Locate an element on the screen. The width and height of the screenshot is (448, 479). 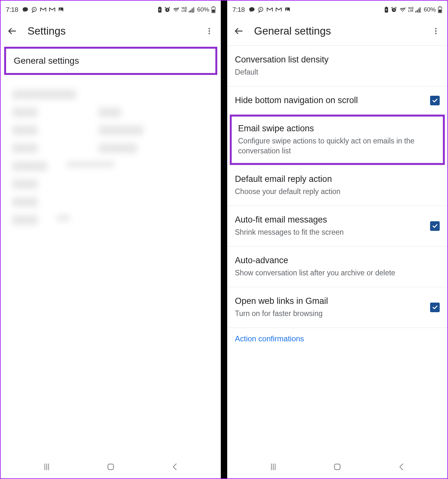
signal-icon is located at coordinates (192, 10).